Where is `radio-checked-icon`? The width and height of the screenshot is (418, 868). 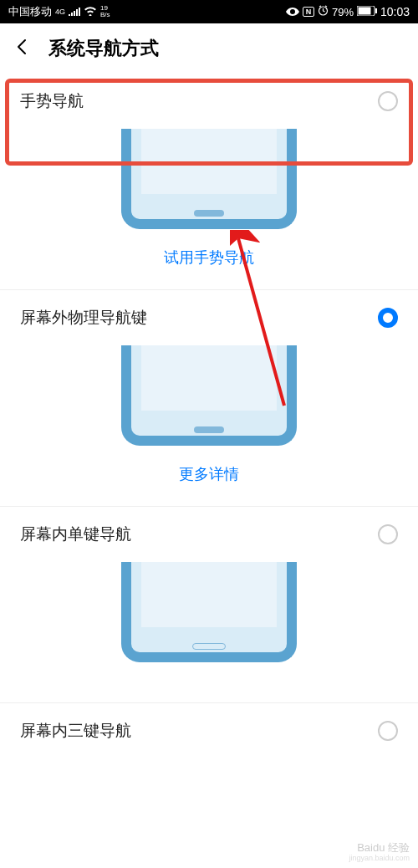 radio-checked-icon is located at coordinates (388, 318).